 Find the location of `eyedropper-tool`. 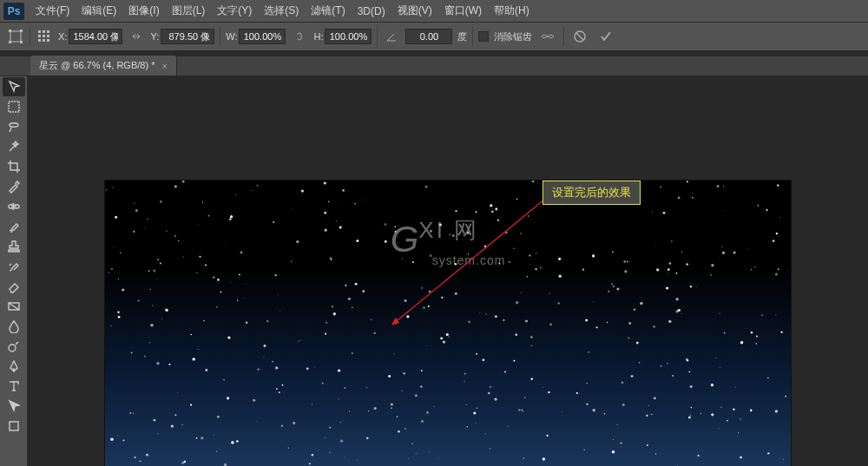

eyedropper-tool is located at coordinates (14, 187).